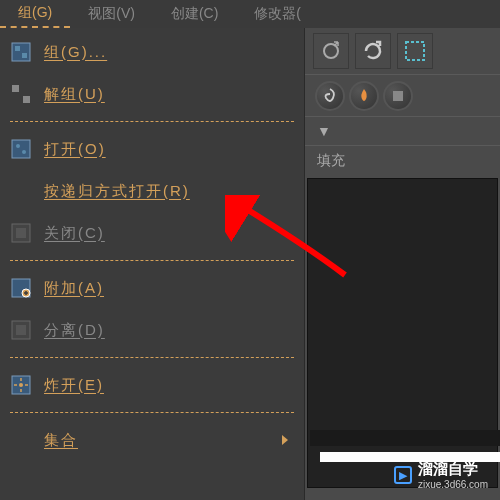 The height and width of the screenshot is (500, 500). Describe the element at coordinates (21, 94) in the screenshot. I see `ungroup-icon` at that location.